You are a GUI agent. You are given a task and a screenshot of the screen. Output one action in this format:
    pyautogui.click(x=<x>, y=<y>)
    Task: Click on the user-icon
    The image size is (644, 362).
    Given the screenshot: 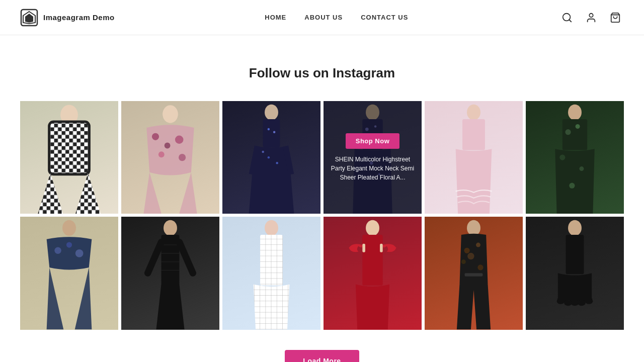 What is the action you would take?
    pyautogui.click(x=591, y=18)
    